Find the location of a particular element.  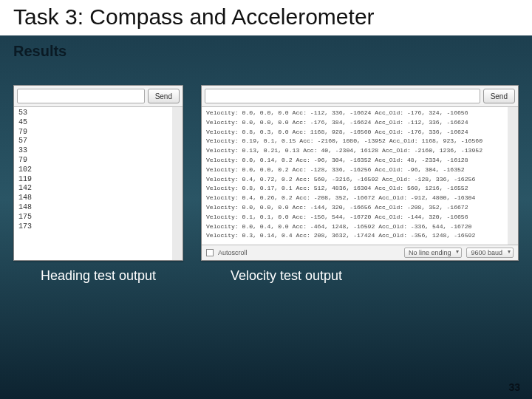

velocity-line: Velocity: 0.0, 0.0, 0.2 Acc: -128, 336, … is located at coordinates (355, 170).